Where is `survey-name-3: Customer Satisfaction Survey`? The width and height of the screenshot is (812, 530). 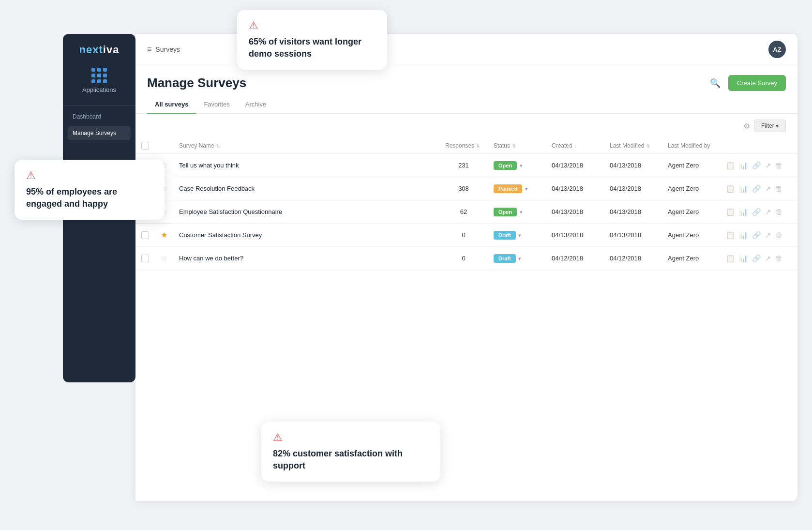
survey-name-3: Customer Satisfaction Survey is located at coordinates (221, 235).